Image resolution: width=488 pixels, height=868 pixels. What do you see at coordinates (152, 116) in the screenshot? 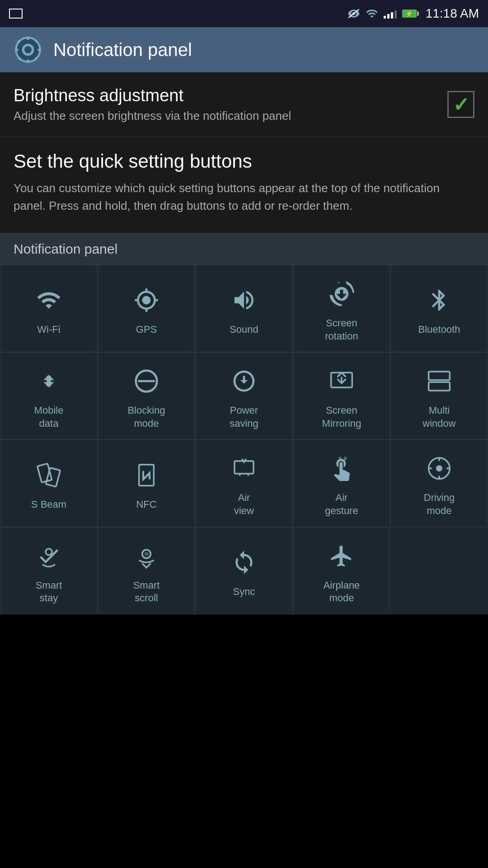
I see `brightness-description: Adjust the screen brightness via the not…` at bounding box center [152, 116].